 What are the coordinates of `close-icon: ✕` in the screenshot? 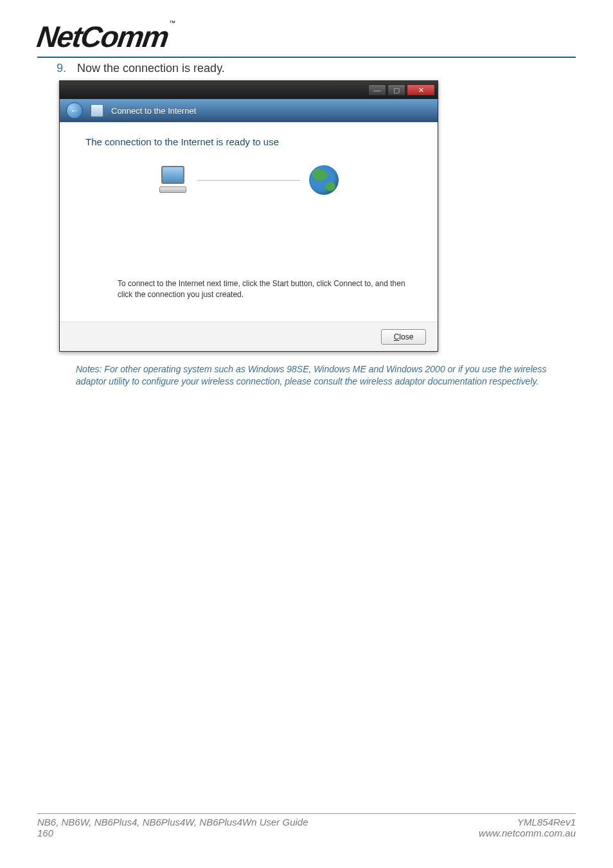 It's located at (422, 90).